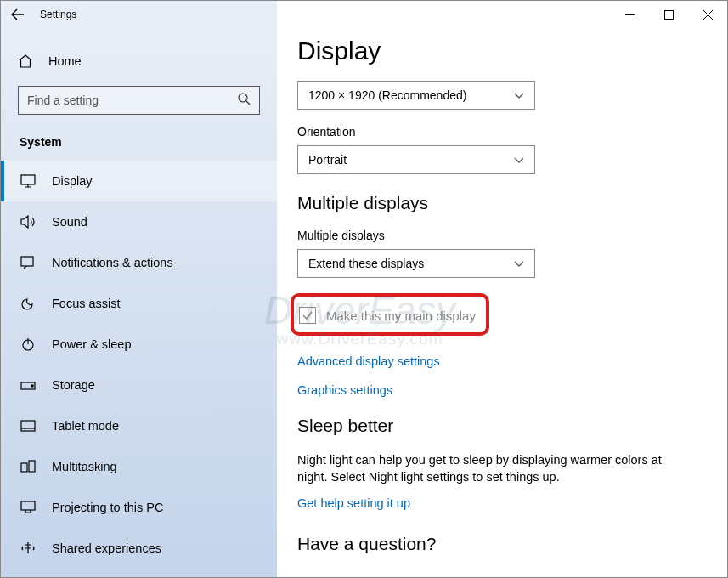 The height and width of the screenshot is (578, 728). What do you see at coordinates (139, 385) in the screenshot?
I see `sidebar-item-storage: Storage` at bounding box center [139, 385].